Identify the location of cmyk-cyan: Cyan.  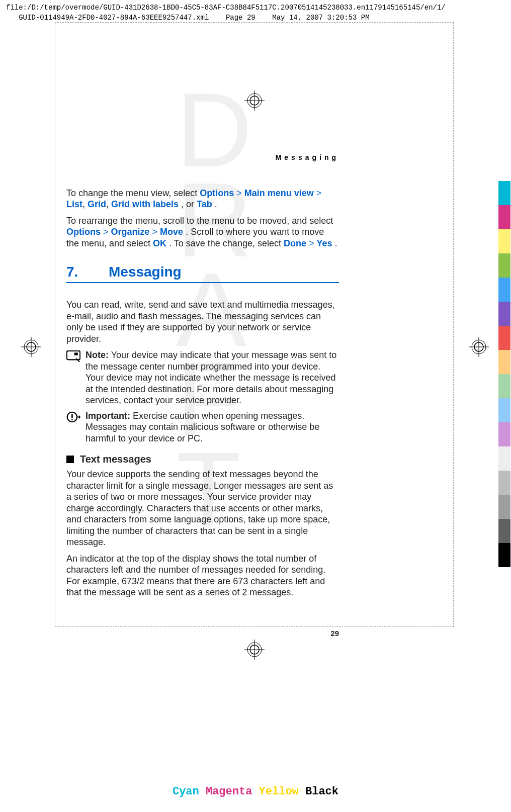
(186, 791).